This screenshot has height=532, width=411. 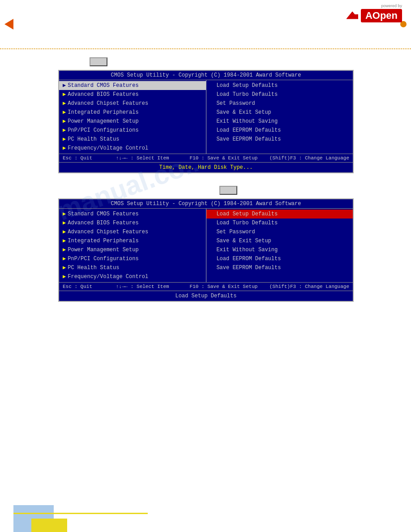 I want to click on bios-item-pnp-1: ▶PnP/PCI Configurations, so click(x=133, y=130).